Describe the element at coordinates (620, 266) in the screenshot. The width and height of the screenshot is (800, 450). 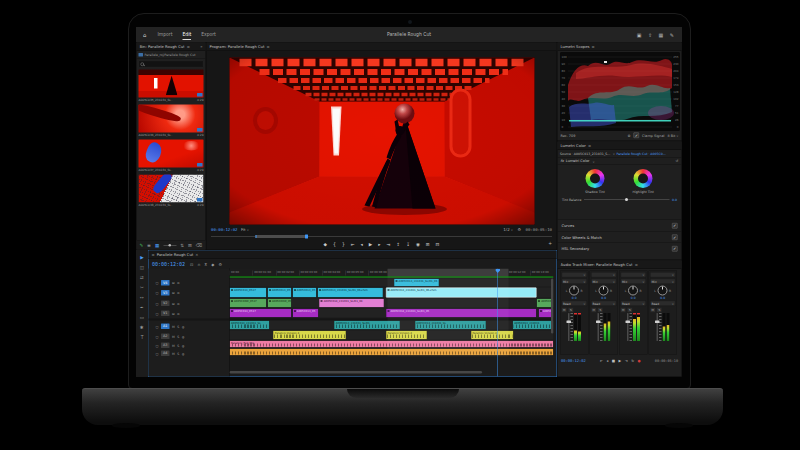
I see `mixer-tab: Audio Track Mixer: Parallele Rough Cut ≡` at that location.